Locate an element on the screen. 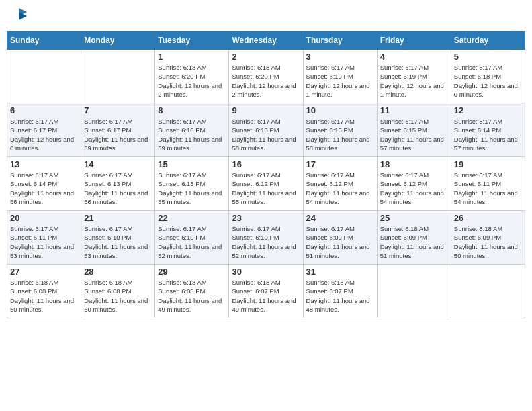  day-number: 4 is located at coordinates (414, 56).